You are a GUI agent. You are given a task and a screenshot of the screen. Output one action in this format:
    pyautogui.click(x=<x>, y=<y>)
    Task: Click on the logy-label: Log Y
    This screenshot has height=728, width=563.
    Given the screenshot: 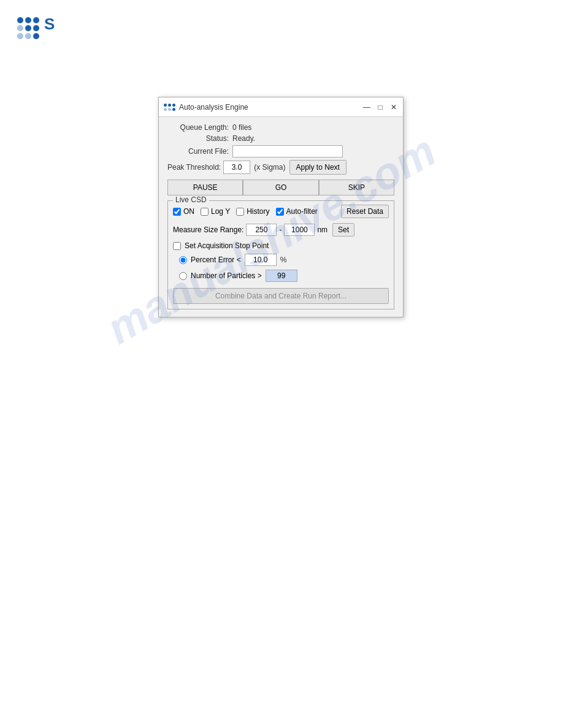 What is the action you would take?
    pyautogui.click(x=221, y=211)
    